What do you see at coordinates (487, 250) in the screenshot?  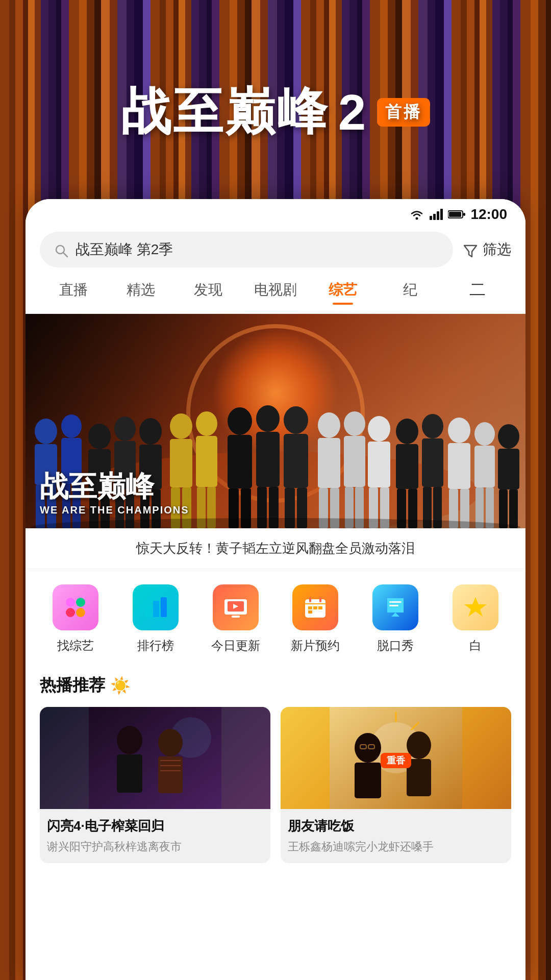 I see `filter-button: 筛选` at bounding box center [487, 250].